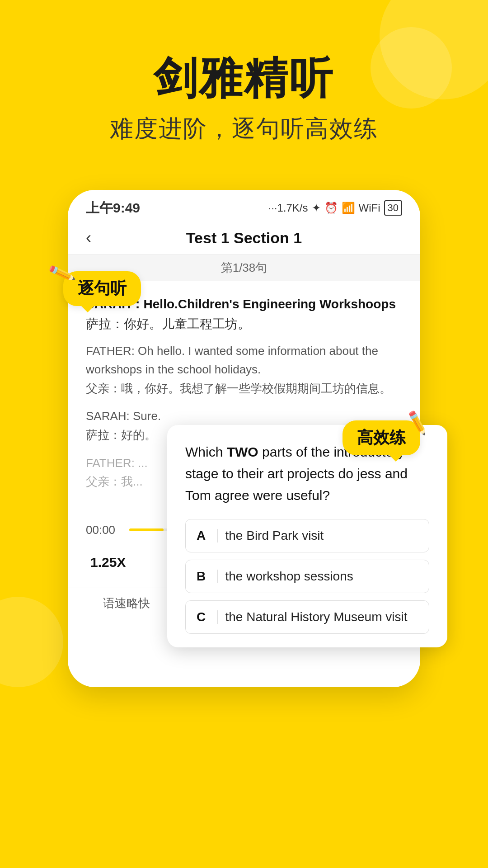  What do you see at coordinates (203, 617) in the screenshot?
I see `option-c-letter: C` at bounding box center [203, 617].